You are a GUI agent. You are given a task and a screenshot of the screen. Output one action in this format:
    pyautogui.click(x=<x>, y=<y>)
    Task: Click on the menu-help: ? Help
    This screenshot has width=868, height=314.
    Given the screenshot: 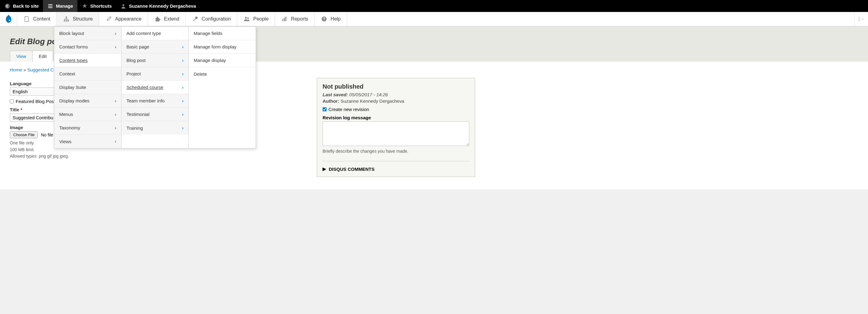 What is the action you would take?
    pyautogui.click(x=331, y=19)
    